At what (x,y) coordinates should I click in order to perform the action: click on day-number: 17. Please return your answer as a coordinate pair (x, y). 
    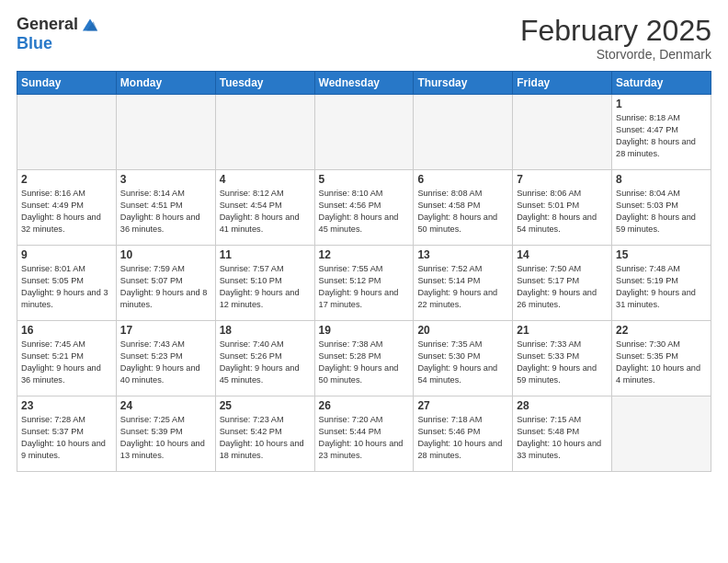
    Looking at the image, I should click on (165, 330).